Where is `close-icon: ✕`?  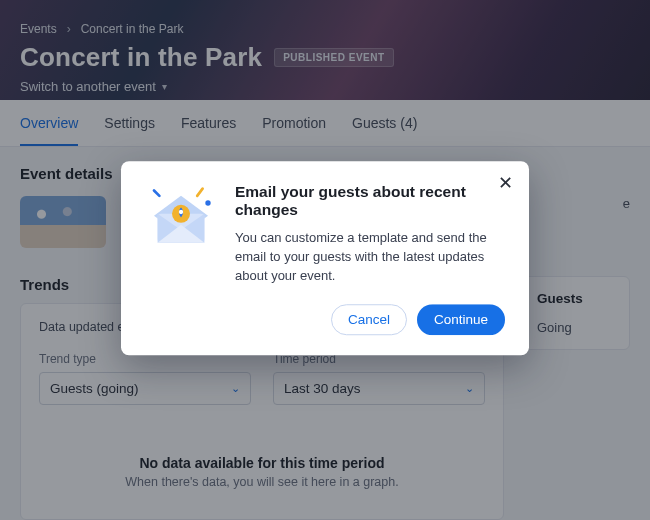 close-icon: ✕ is located at coordinates (506, 183).